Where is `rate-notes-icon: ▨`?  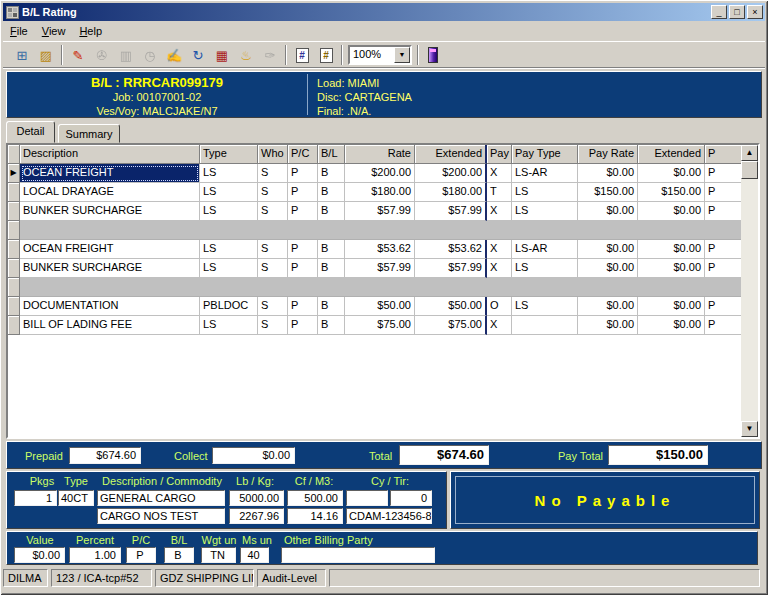
rate-notes-icon: ▨ is located at coordinates (46, 55).